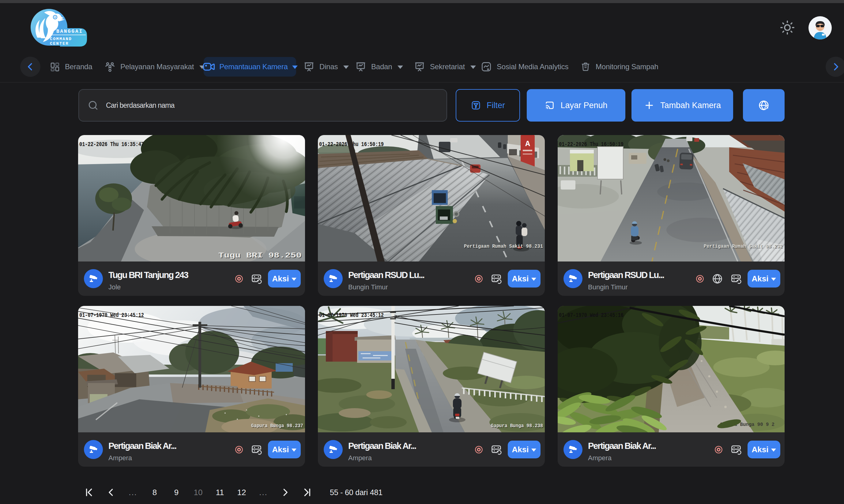 The height and width of the screenshot is (504, 844). What do you see at coordinates (61, 39) in the screenshot?
I see `svg-text: COMMAND` at bounding box center [61, 39].